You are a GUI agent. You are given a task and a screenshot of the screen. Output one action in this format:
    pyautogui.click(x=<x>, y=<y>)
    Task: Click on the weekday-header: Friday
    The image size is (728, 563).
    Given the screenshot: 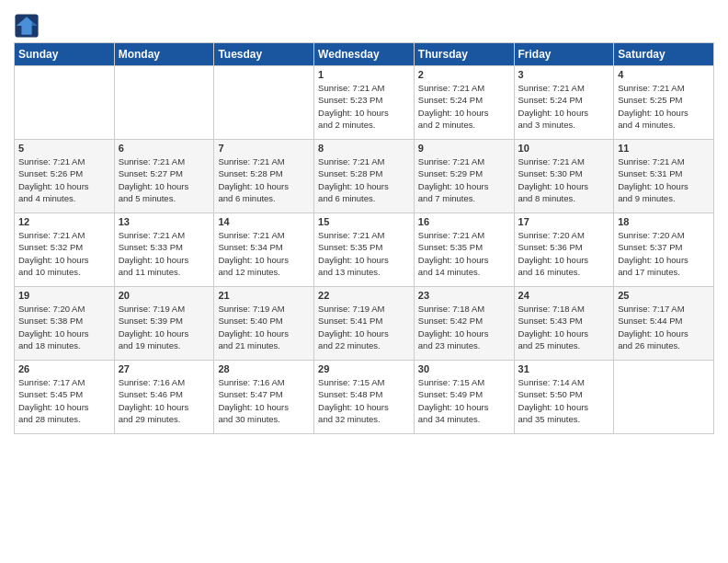 What is the action you would take?
    pyautogui.click(x=564, y=55)
    